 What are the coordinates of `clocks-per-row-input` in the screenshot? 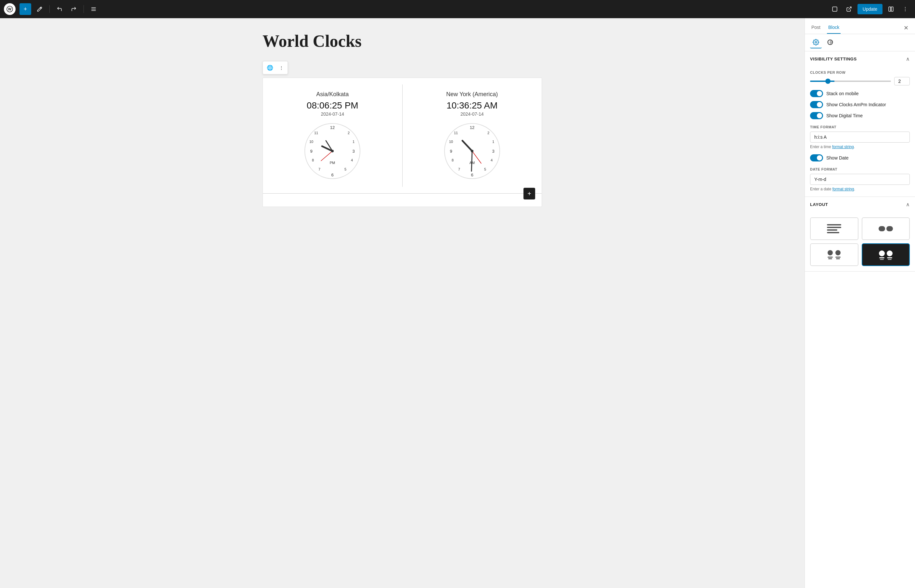 It's located at (902, 81).